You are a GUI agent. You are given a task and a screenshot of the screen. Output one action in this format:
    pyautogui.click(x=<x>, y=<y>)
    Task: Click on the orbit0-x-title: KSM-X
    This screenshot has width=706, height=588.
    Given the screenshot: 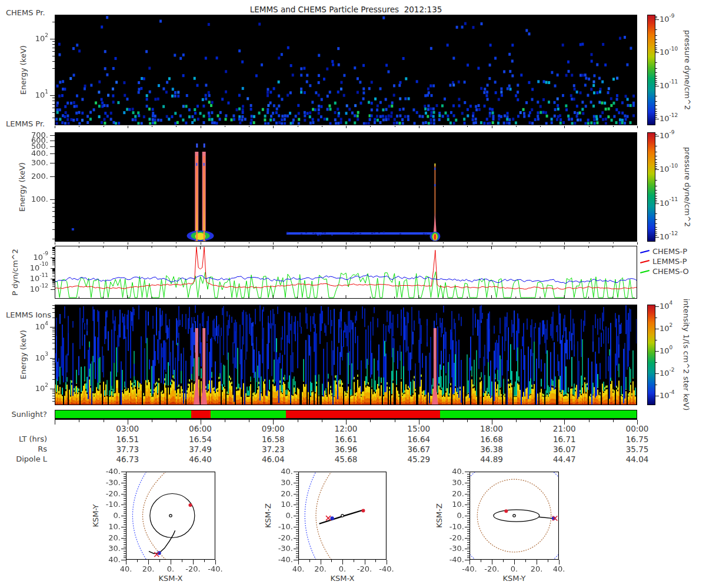 What is the action you would take?
    pyautogui.click(x=171, y=579)
    